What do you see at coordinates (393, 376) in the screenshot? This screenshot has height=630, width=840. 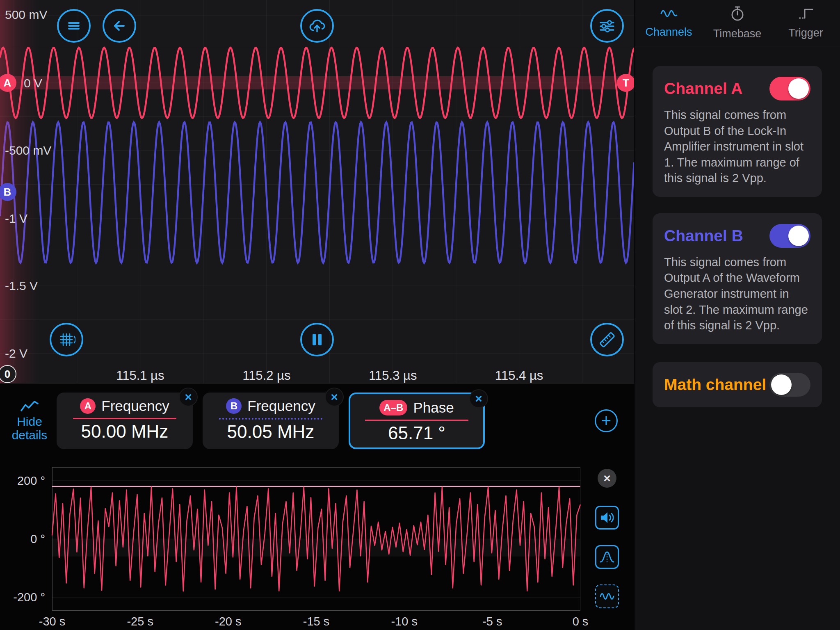 I see `scope-x-label: 115.3 µs` at bounding box center [393, 376].